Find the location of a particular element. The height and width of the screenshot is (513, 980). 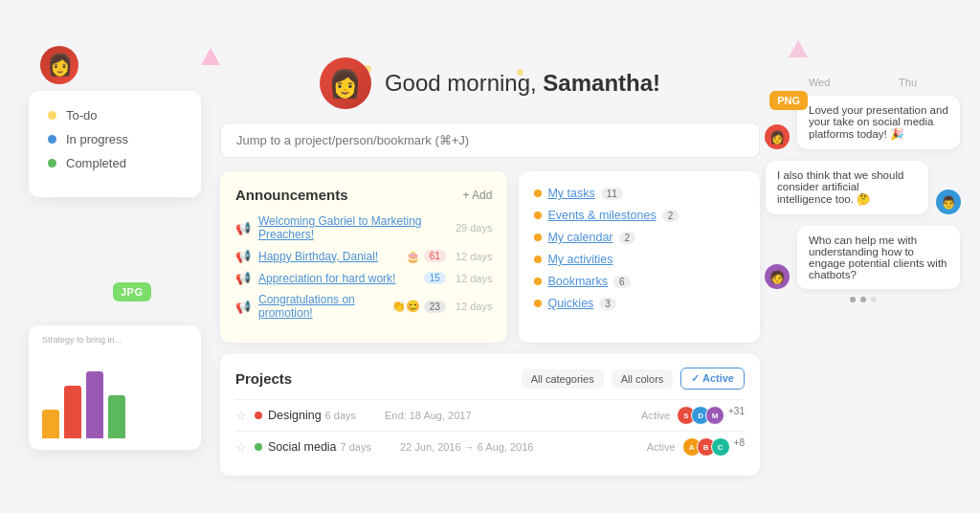

chat-text-2: I also think that we should consider art… is located at coordinates (840, 188).